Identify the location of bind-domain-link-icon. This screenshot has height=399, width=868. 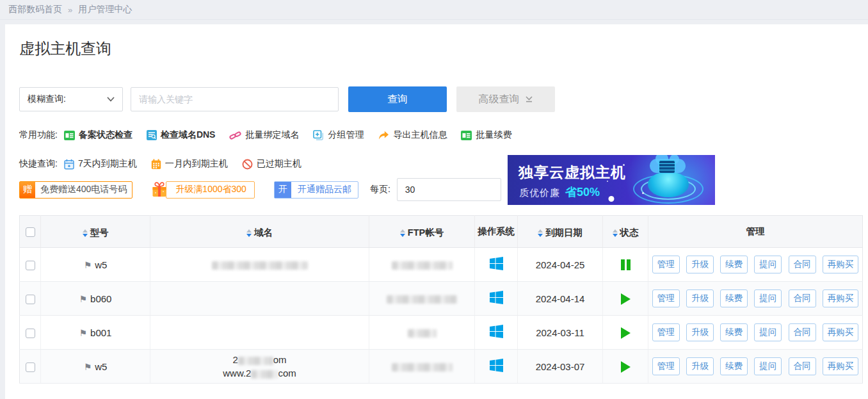
(236, 136).